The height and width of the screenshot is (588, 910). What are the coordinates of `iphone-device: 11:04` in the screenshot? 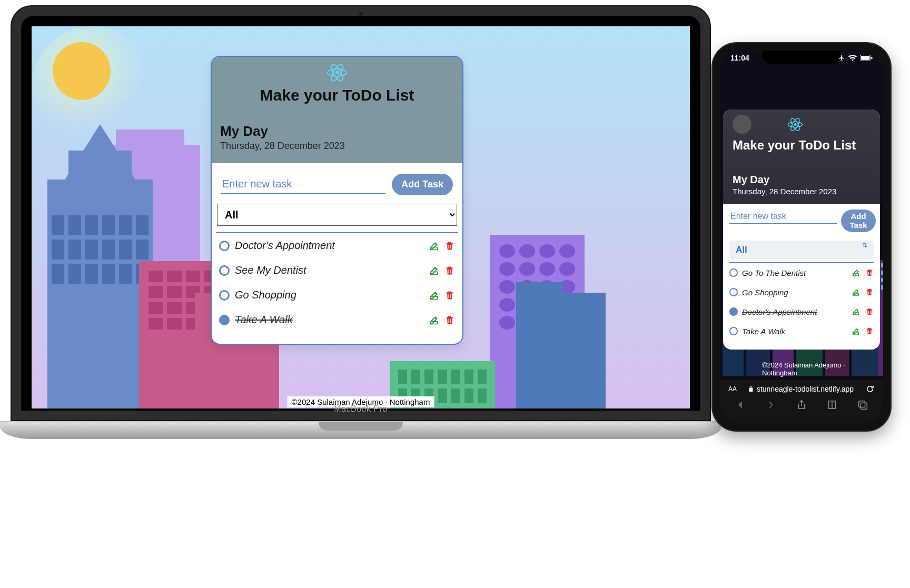 It's located at (802, 237).